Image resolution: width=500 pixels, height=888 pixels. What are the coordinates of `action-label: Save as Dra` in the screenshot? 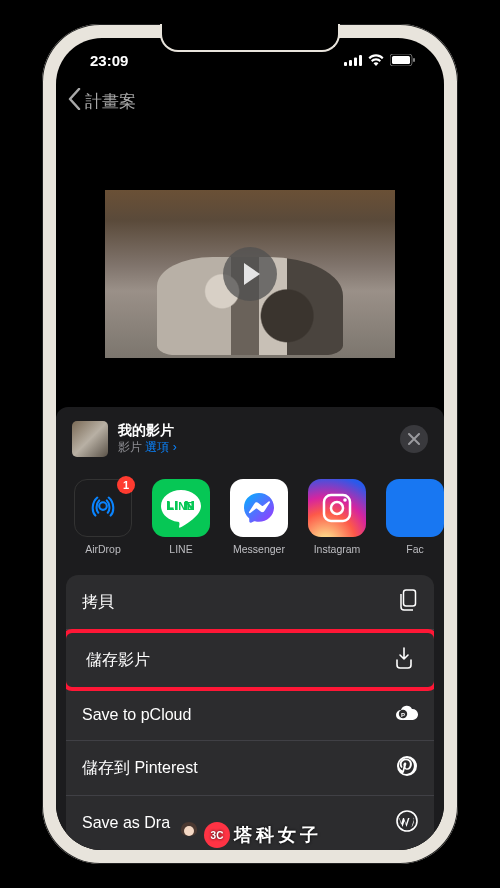 It's located at (126, 823).